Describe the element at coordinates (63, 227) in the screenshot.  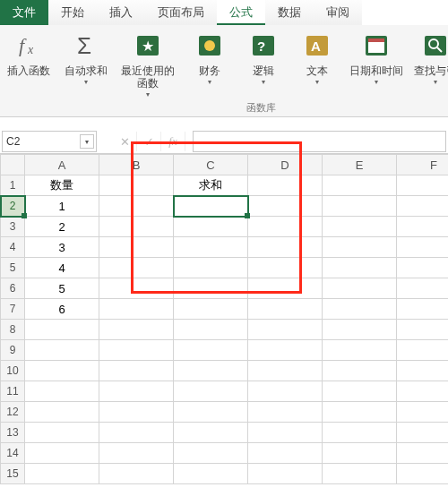
I see `cell-A3: 2` at that location.